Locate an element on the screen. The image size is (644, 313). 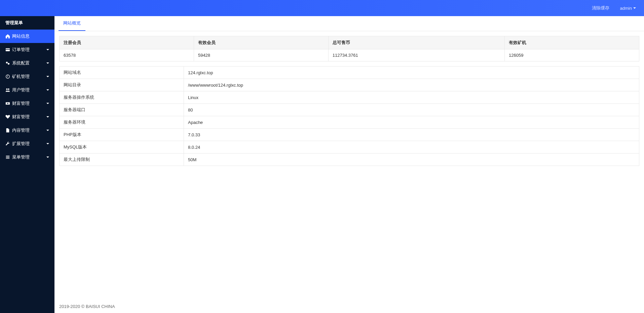
sidebar-item-label: 内容管理 is located at coordinates (21, 130).